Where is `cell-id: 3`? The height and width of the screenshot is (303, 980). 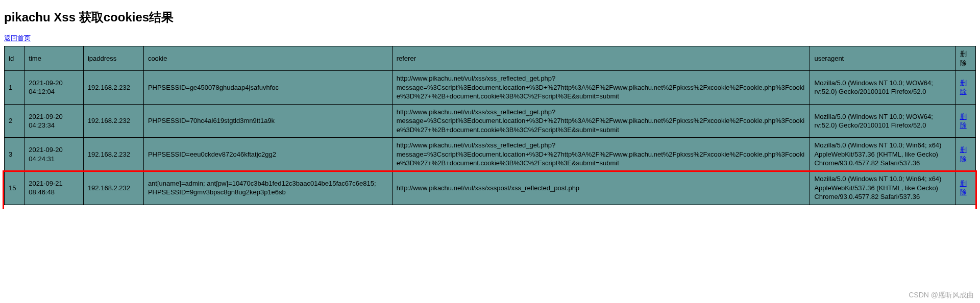
cell-id: 3 is located at coordinates (14, 155).